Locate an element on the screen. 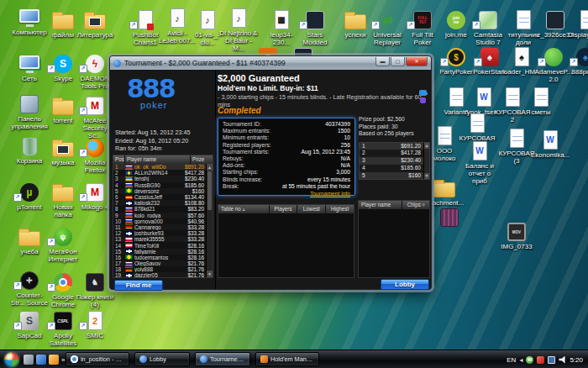 This screenshot has height=368, width=588. position: 3 is located at coordinates (119, 178).